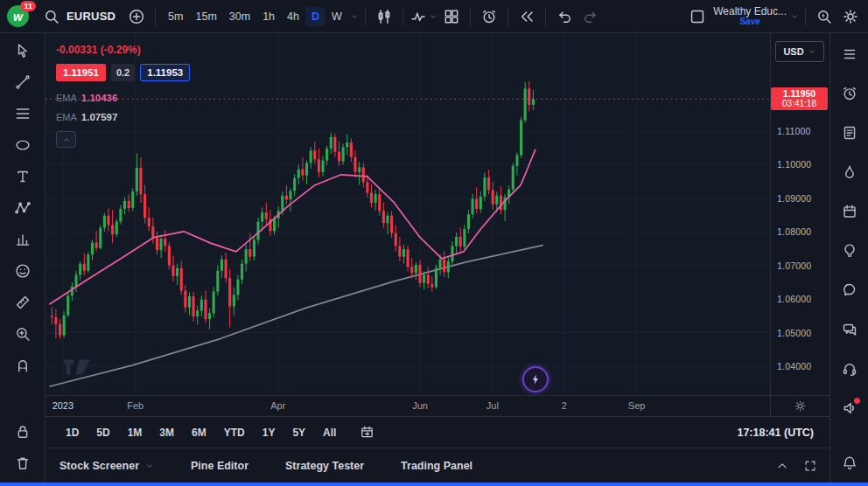 The width and height of the screenshot is (868, 486). What do you see at coordinates (591, 17) in the screenshot?
I see `redo-button` at bounding box center [591, 17].